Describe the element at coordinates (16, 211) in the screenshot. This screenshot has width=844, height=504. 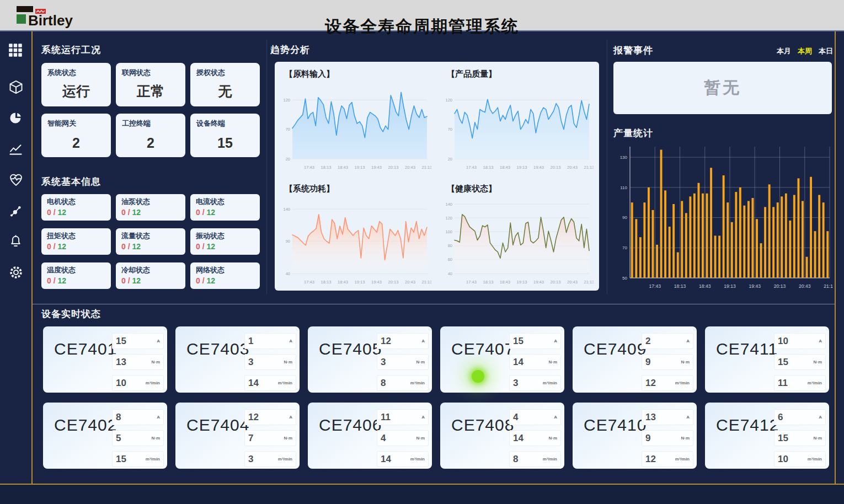
I see `sidebar-molecule-icon` at that location.